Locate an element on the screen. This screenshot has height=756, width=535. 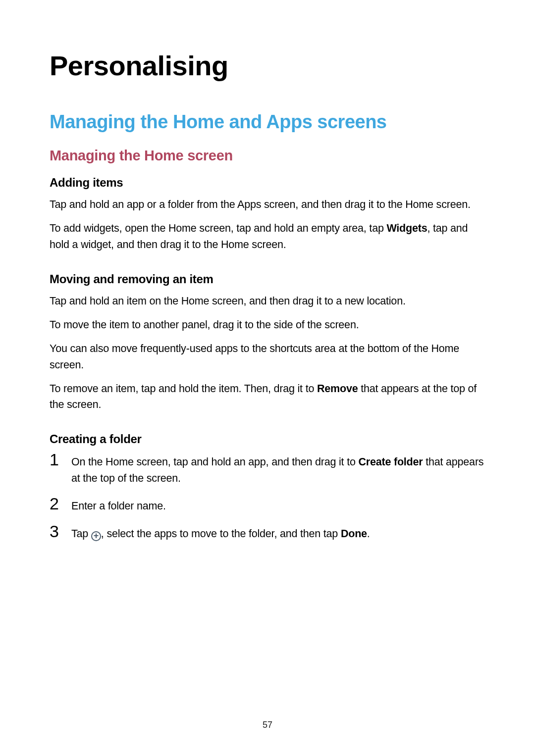
step-text: Tap +, select the apps to move to the fo… is located at coordinates (221, 533).